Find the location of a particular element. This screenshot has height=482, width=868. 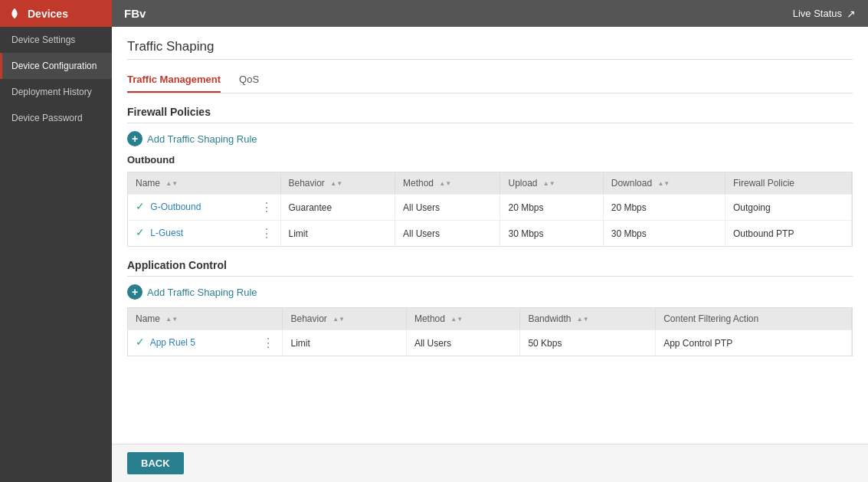

firewall-row-upload: 20 Mbps is located at coordinates (552, 208).